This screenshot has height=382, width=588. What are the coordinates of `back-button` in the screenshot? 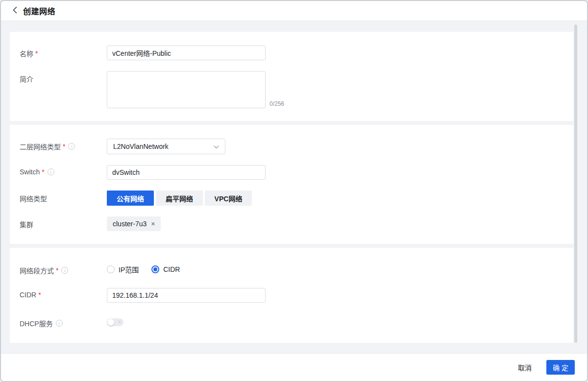 It's located at (15, 11).